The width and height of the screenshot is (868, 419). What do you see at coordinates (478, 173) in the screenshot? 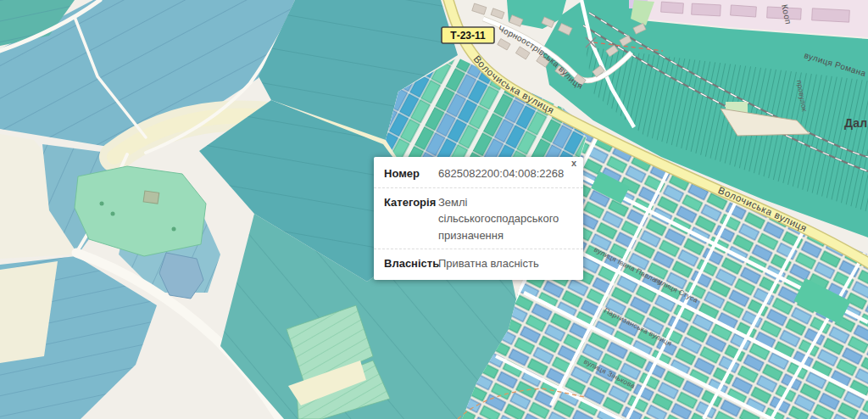
I see `popup-row-number: Номер 6825082200:04:008:2268` at bounding box center [478, 173].